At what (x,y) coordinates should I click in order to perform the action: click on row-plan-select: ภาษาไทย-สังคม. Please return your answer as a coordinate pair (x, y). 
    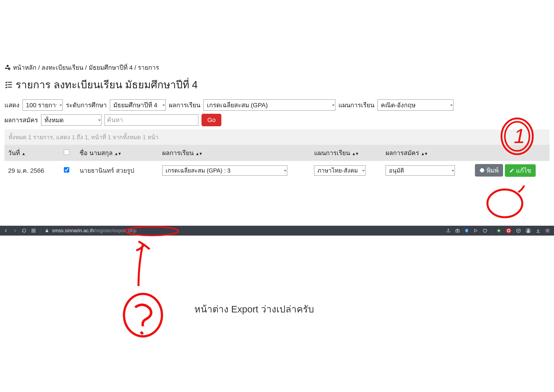
    Looking at the image, I should click on (340, 170).